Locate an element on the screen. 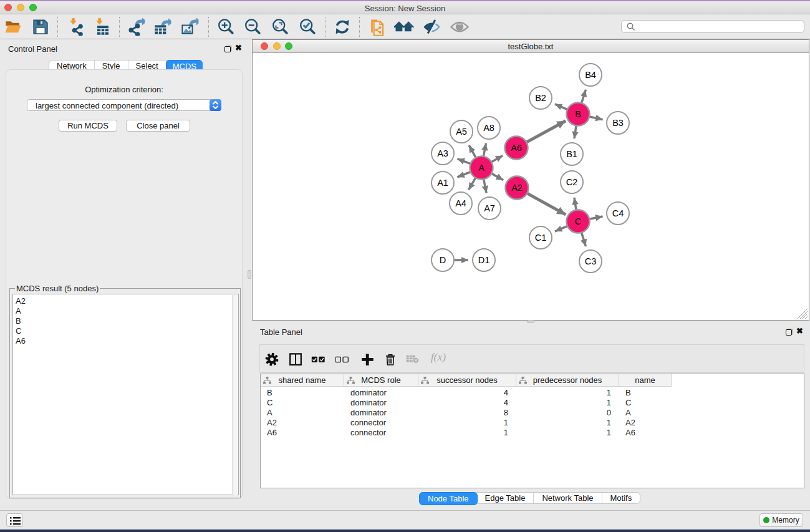 The width and height of the screenshot is (810, 532). svg-text: B is located at coordinates (578, 114).